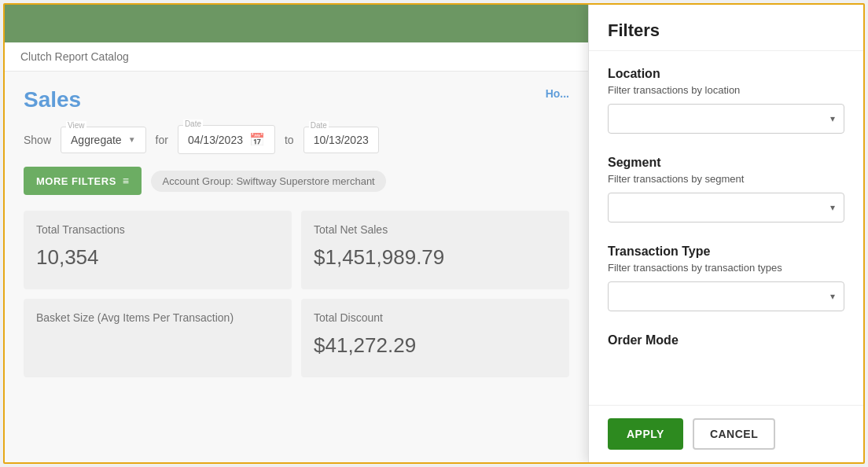 Image resolution: width=868 pixels, height=467 pixels. Describe the element at coordinates (341, 140) in the screenshot. I see `date-to-wrapper: Date 10/13/2023` at that location.